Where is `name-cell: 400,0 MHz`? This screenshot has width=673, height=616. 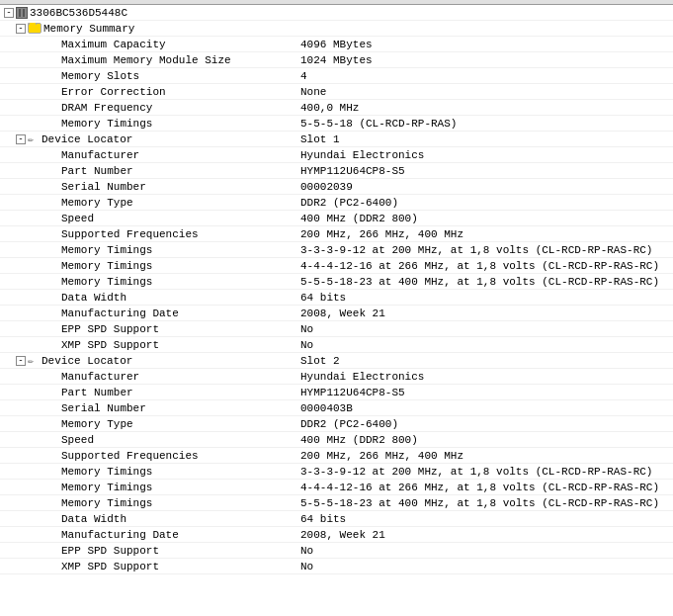 name-cell: 400,0 MHz is located at coordinates (484, 108).